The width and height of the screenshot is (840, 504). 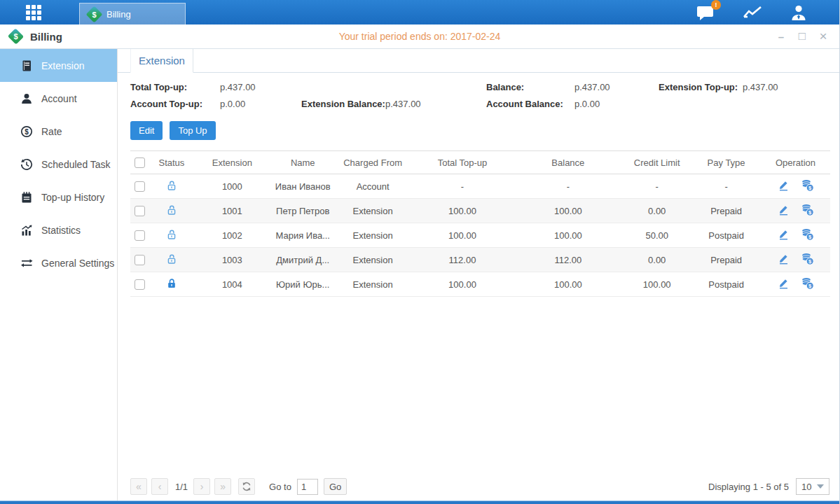 I want to click on cell-credit-limit: 100.00, so click(x=657, y=284).